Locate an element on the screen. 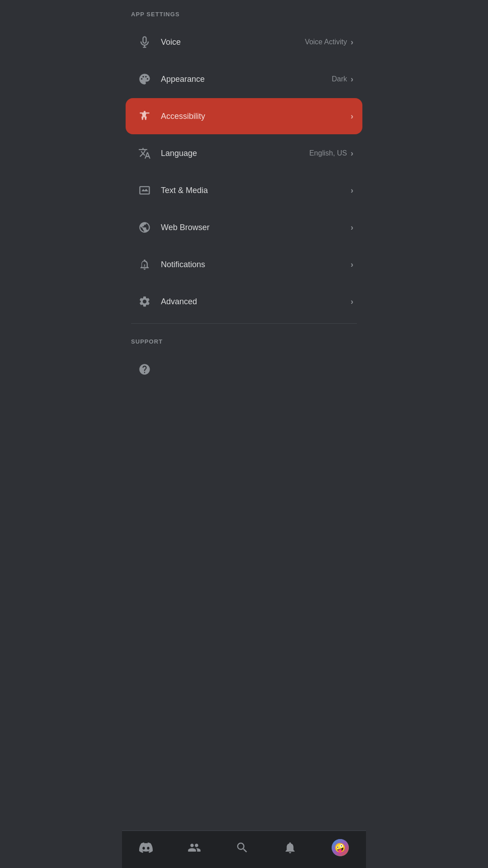 The image size is (488, 868). language-label: Language is located at coordinates (235, 154).